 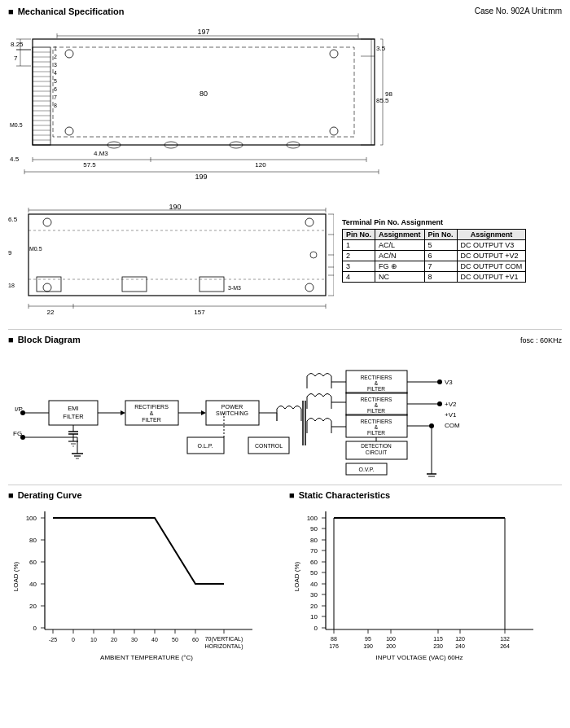 What do you see at coordinates (235, 288) in the screenshot?
I see `svg-text: 3-M3` at bounding box center [235, 288].